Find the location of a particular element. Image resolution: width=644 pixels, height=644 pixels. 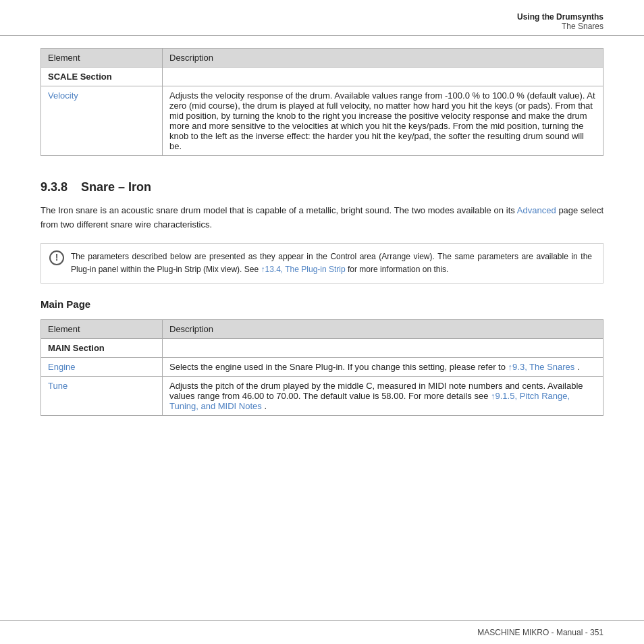

page-footer: MASCHINE MIKRO - Manual - 351 is located at coordinates (322, 632).